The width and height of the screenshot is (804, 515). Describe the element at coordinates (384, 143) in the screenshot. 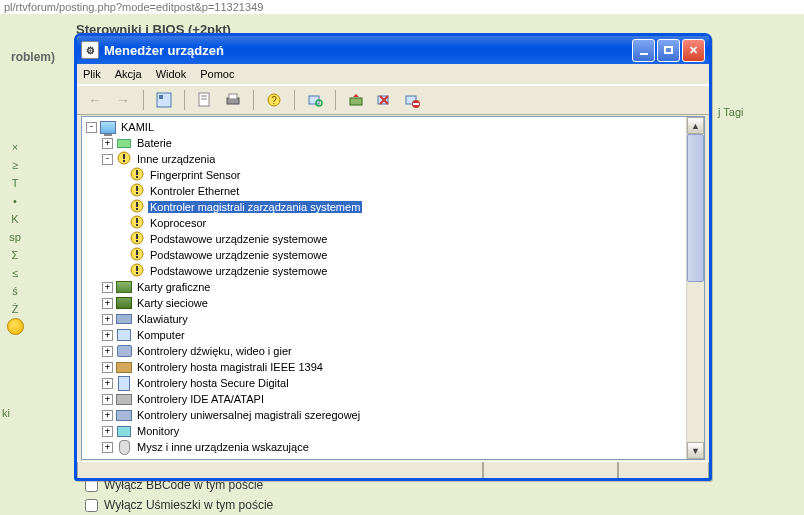

I see `tree-item: +Baterie` at that location.